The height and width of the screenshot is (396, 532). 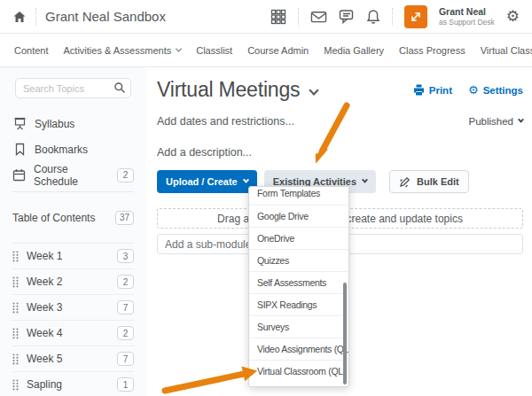 I want to click on menu-item-self-assessments: Self Assessments, so click(x=299, y=282).